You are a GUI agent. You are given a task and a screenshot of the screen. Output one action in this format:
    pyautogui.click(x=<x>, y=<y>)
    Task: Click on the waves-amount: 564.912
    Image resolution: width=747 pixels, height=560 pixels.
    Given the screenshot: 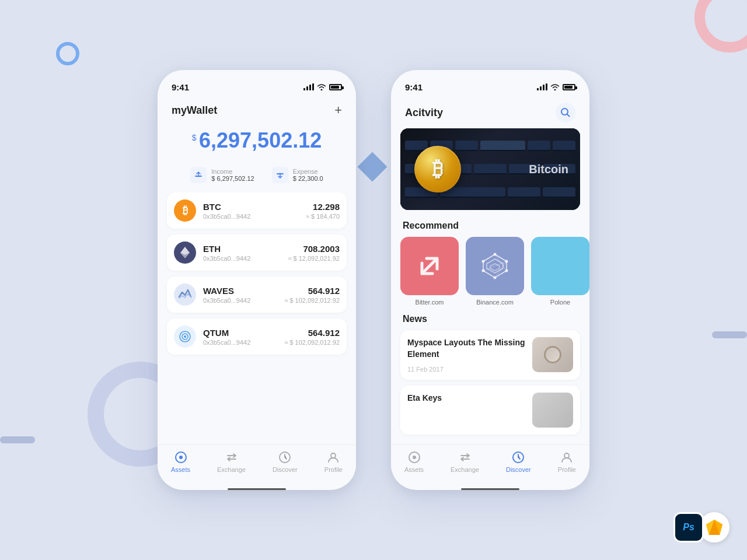 What is the action you would take?
    pyautogui.click(x=312, y=290)
    